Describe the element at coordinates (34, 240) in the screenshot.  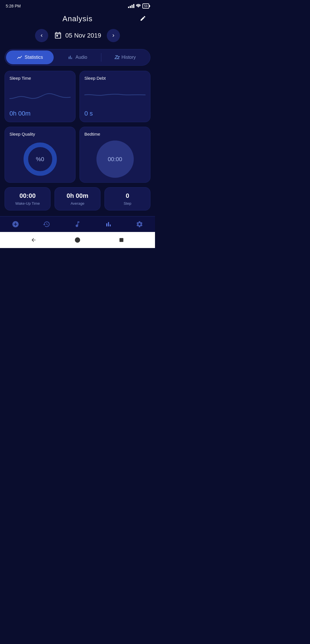
I see `android-back-button` at that location.